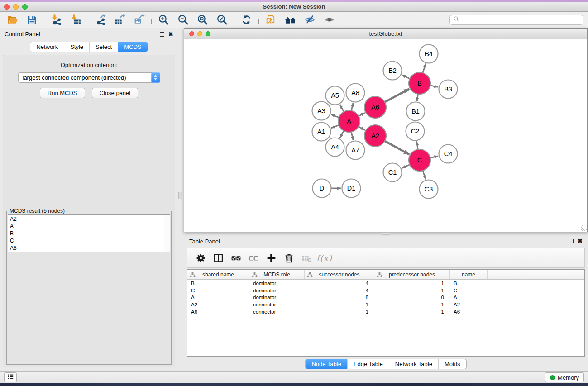 The width and height of the screenshot is (588, 386). What do you see at coordinates (326, 364) in the screenshot?
I see `tab-node-table: Node Table` at bounding box center [326, 364].